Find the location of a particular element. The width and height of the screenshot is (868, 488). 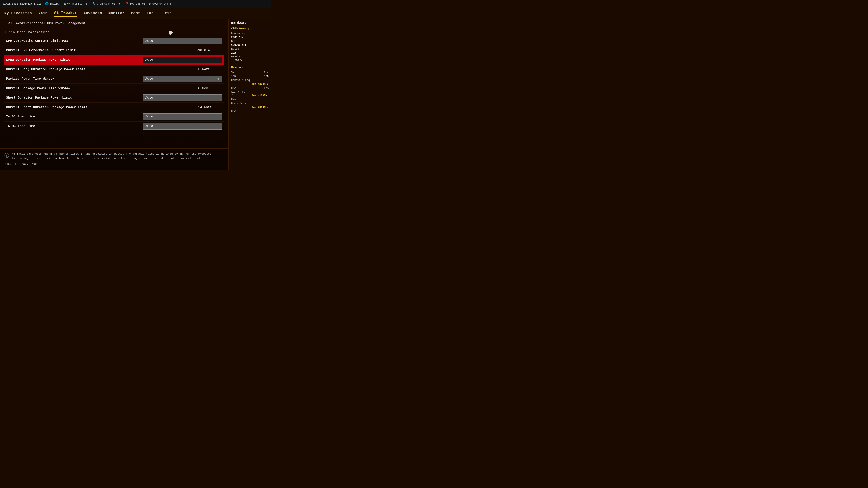

sidebar-nonavx-label: NonAVX V req is located at coordinates (241, 80).